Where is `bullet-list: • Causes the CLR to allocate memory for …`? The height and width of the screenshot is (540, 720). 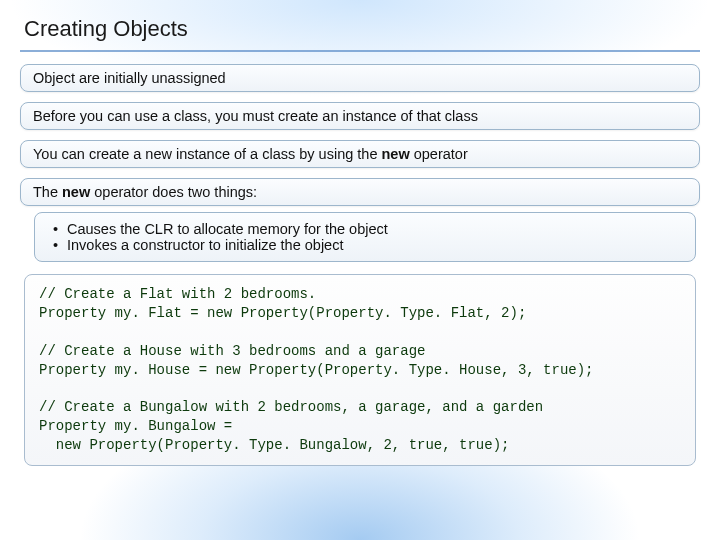 bullet-list: • Causes the CLR to allocate memory for … is located at coordinates (365, 237).